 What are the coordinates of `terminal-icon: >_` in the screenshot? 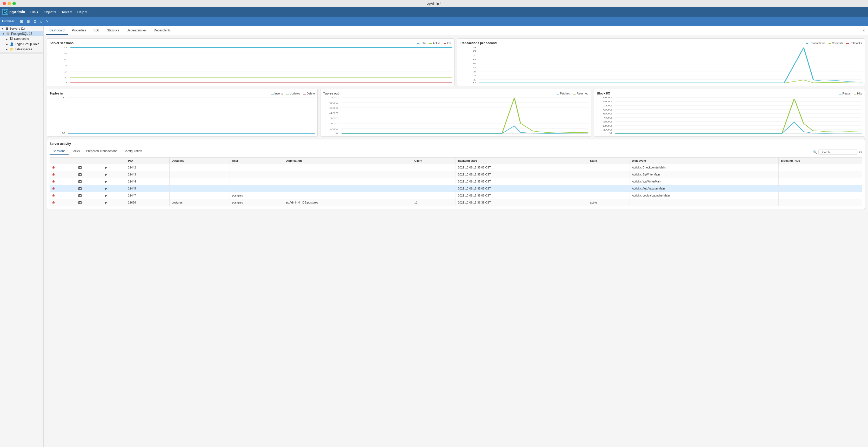 It's located at (48, 21).